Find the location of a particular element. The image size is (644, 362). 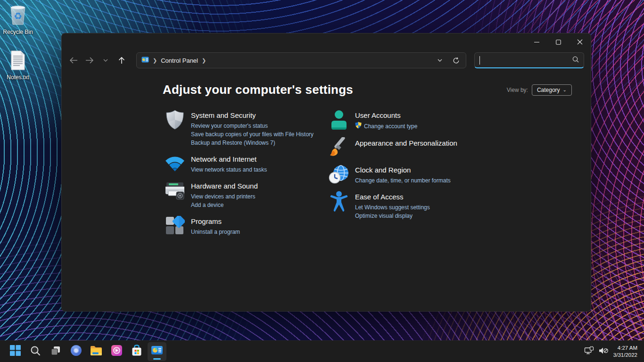

uac-shield-icon is located at coordinates (358, 126).